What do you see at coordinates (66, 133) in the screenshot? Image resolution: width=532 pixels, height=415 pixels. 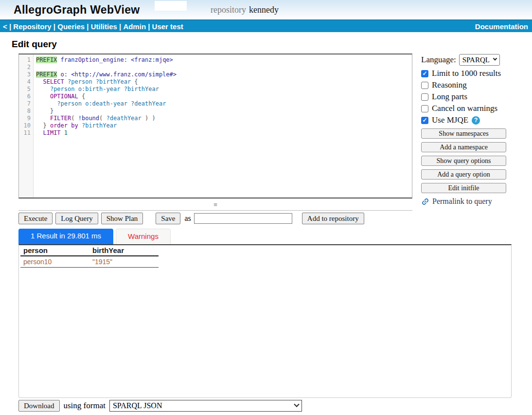 I see `token-num: 1` at bounding box center [66, 133].